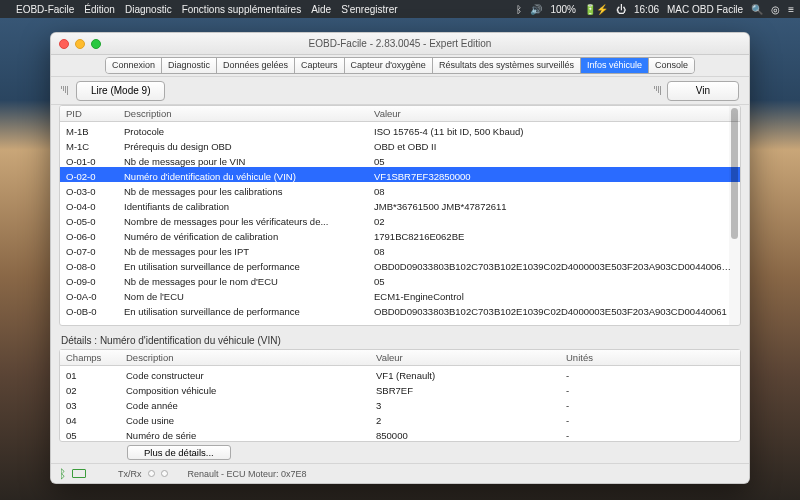 This screenshot has height=500, width=800. Describe the element at coordinates (621, 10) in the screenshot. I see `control-center-icon: ⏻` at that location.